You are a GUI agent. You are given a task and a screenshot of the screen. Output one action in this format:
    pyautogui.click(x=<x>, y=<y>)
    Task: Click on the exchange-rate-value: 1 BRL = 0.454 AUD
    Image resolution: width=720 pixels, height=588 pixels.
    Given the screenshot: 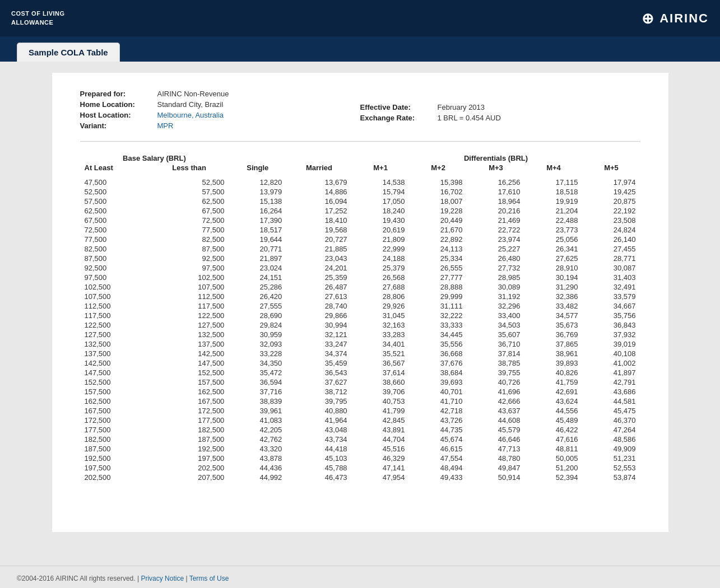 What is the action you would take?
    pyautogui.click(x=470, y=118)
    